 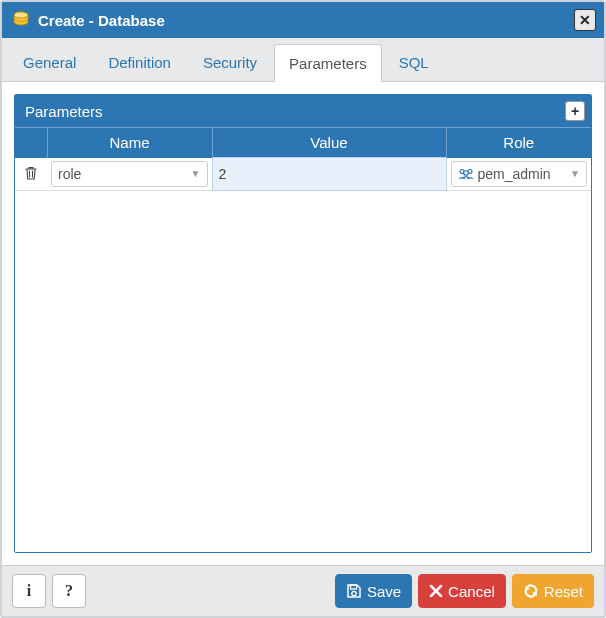 I want to click on database-icon, so click(x=21, y=20).